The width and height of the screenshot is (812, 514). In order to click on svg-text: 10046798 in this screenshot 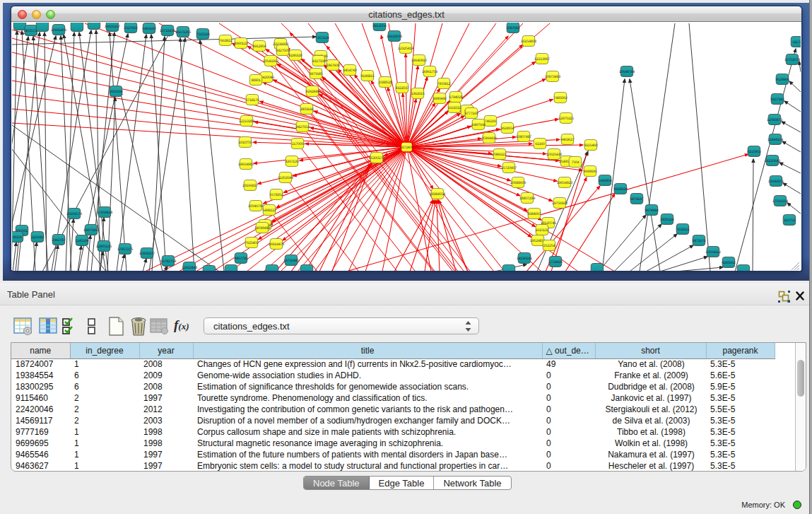, I will do `click(256, 206)`.